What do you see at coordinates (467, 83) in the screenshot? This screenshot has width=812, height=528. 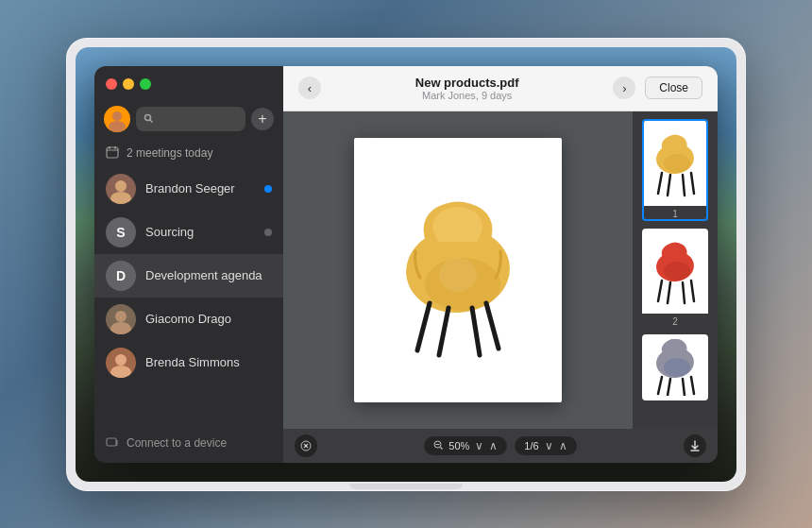 I see `pdf-title: New products.pdf` at bounding box center [467, 83].